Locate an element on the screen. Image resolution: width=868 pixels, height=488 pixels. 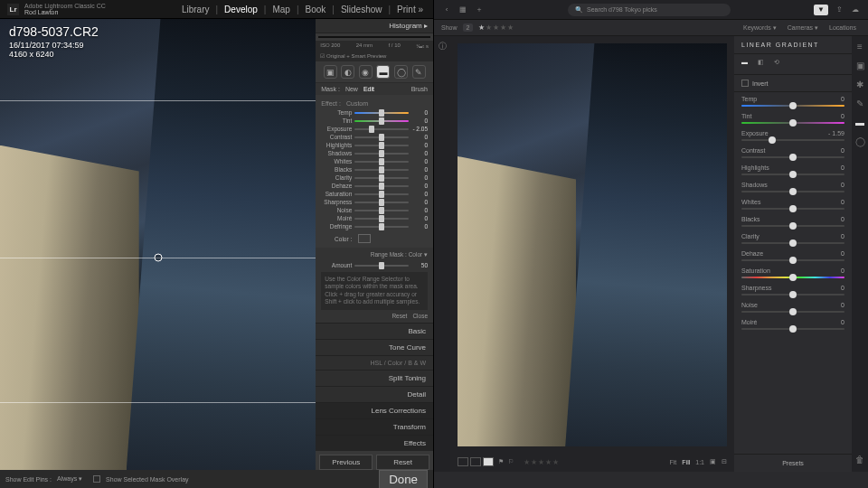
search-input: 🔍 Search d798 Tokyo picks is located at coordinates (649, 10).